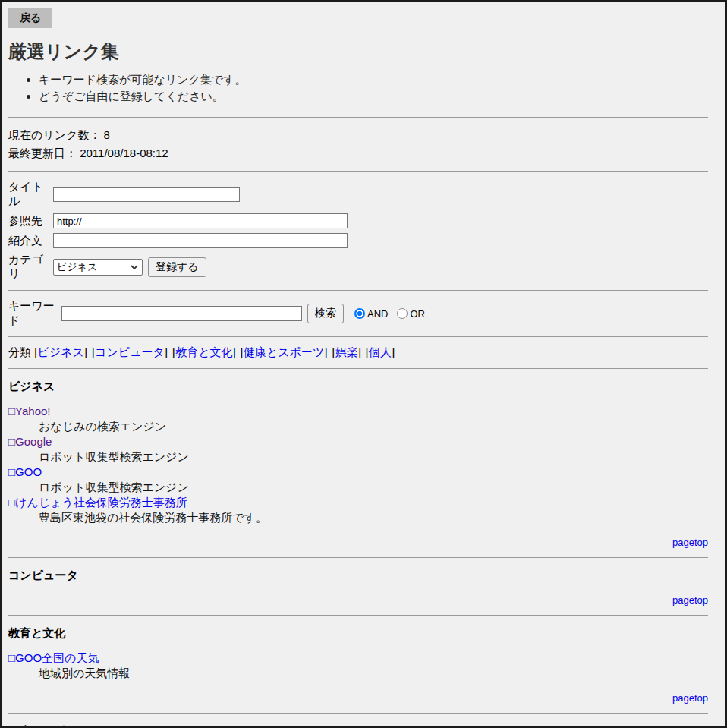  What do you see at coordinates (107, 135) in the screenshot?
I see `link-count-value: 8` at bounding box center [107, 135].